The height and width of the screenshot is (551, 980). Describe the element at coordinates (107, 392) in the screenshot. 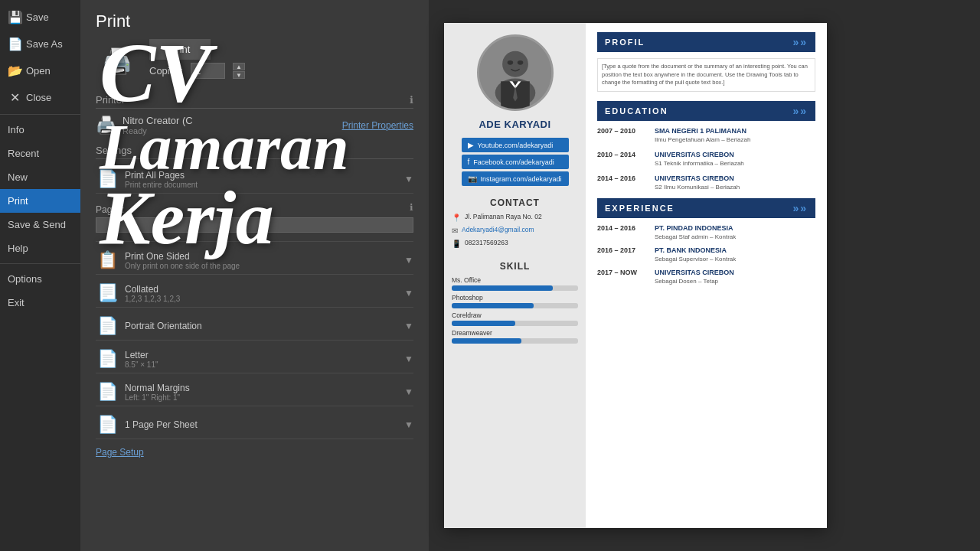

I see `margins-icon: 📄` at that location.